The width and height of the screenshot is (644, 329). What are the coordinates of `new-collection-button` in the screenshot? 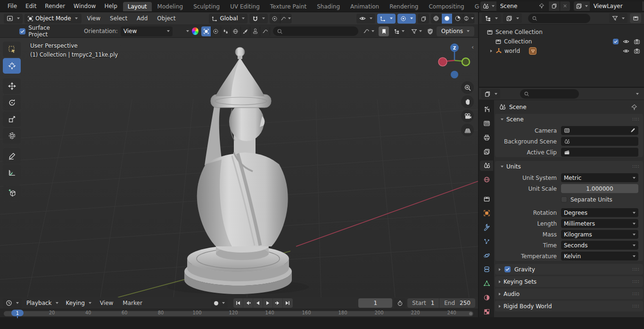 It's located at (636, 18).